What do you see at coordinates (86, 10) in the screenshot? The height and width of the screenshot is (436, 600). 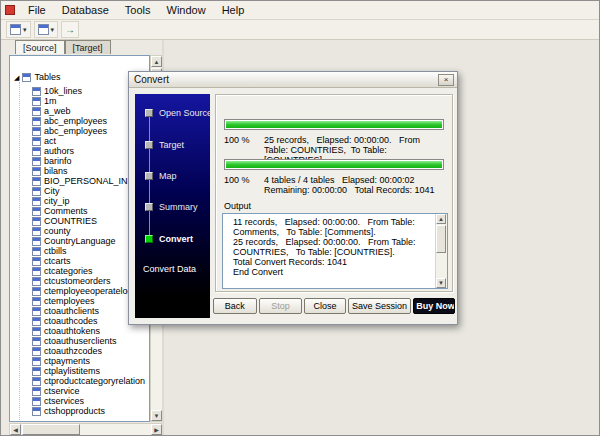 I see `menu-item: Database` at bounding box center [86, 10].